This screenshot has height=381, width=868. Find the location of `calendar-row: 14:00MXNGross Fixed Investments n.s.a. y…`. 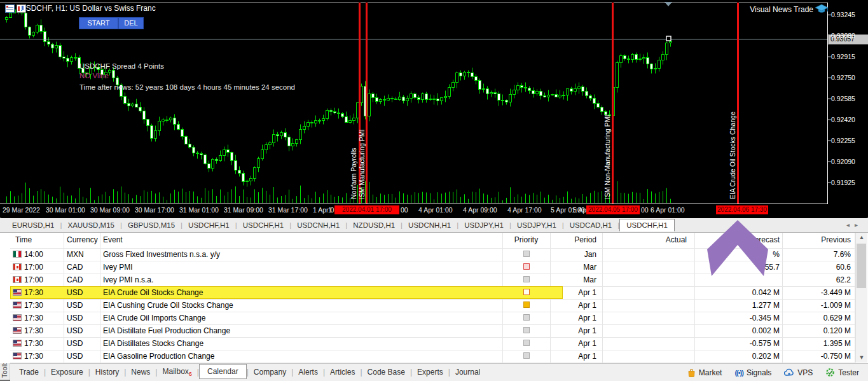

calendar-row: 14:00MXNGross Fixed Investments n.s.a. y… is located at coordinates (427, 254).